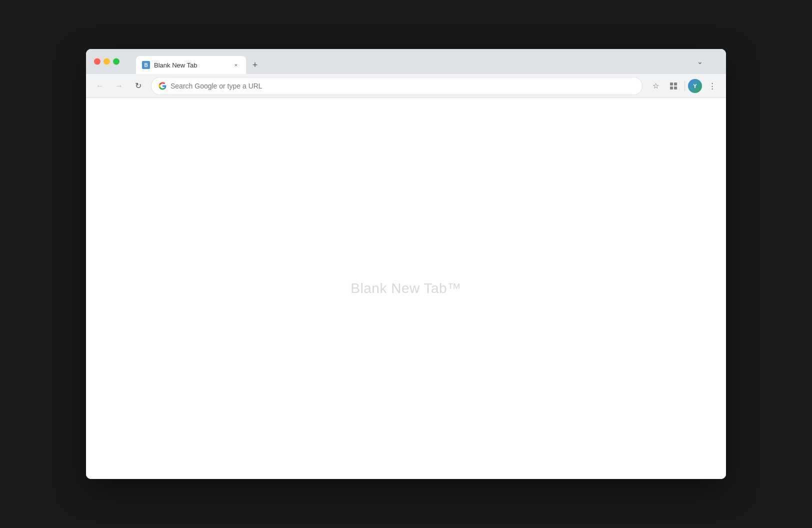  Describe the element at coordinates (191, 65) in the screenshot. I see `tab-title: Blank New Tab` at that location.